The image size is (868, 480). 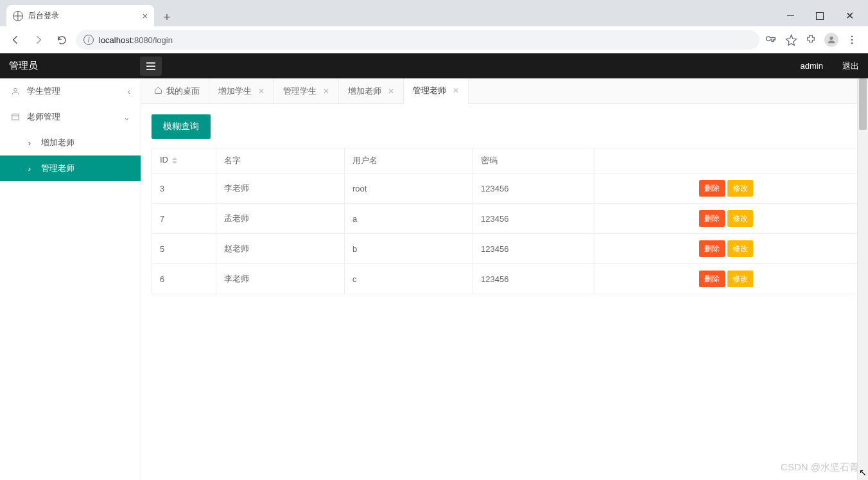 What do you see at coordinates (15, 117) in the screenshot?
I see `list-icon` at bounding box center [15, 117].